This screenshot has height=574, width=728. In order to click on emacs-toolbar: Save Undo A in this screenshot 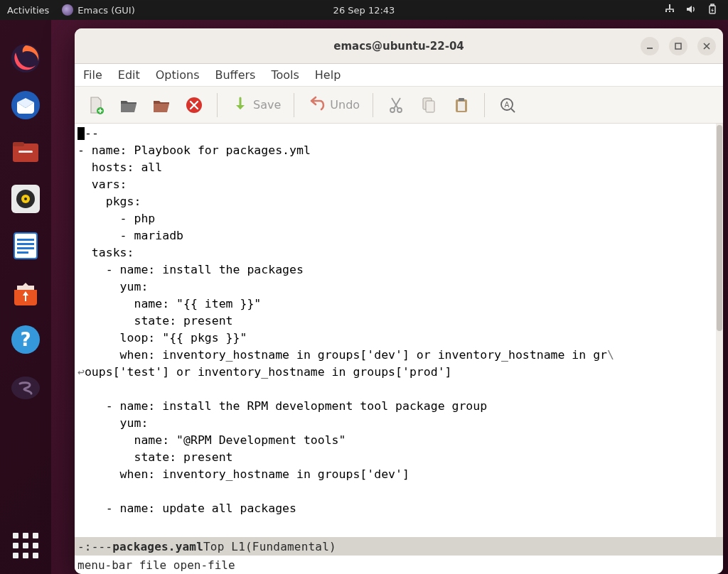, I will do `click(399, 105)`.